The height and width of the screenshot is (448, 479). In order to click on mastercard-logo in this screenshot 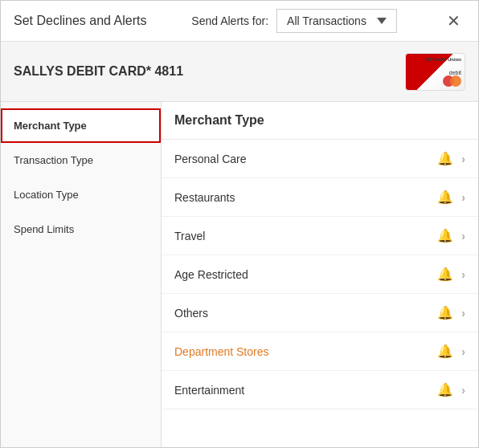, I will do `click(452, 81)`.